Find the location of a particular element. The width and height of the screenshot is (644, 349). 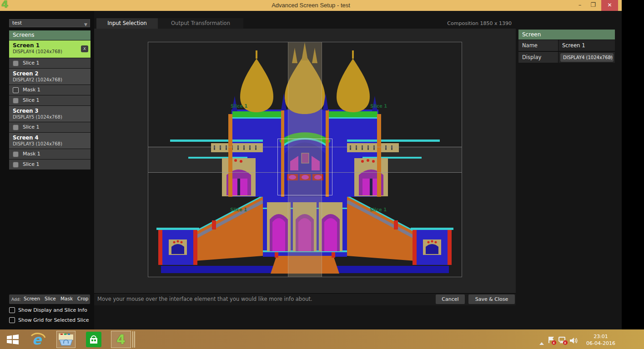

add-screen-button: Screen is located at coordinates (32, 299).